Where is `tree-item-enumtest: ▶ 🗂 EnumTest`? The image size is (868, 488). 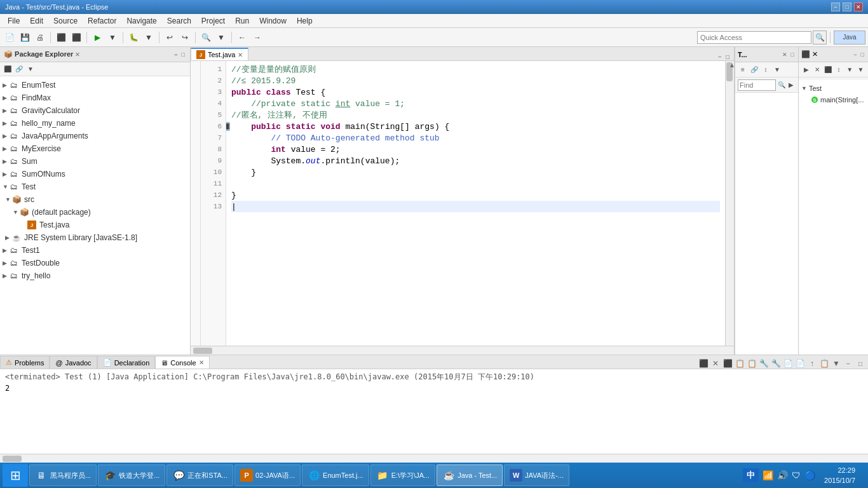
tree-item-enumtest: ▶ 🗂 EnumTest is located at coordinates (95, 85).